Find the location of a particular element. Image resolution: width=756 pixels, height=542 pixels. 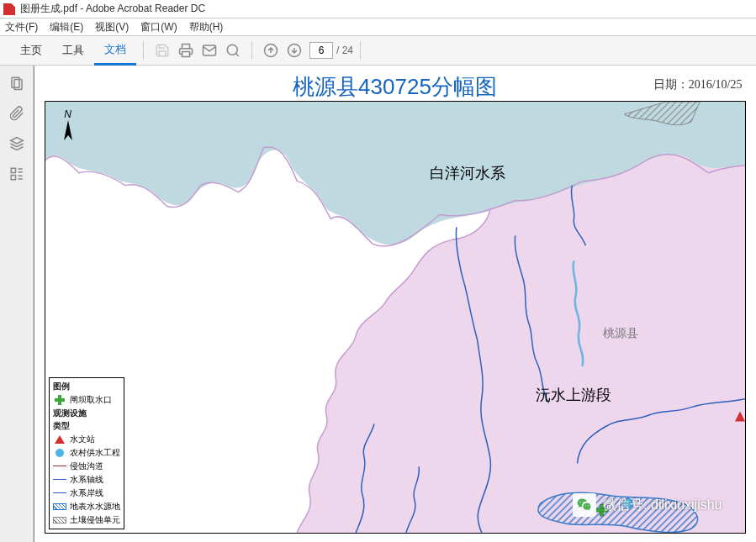

map-date: 日期：2016/10/25 is located at coordinates (698, 85).